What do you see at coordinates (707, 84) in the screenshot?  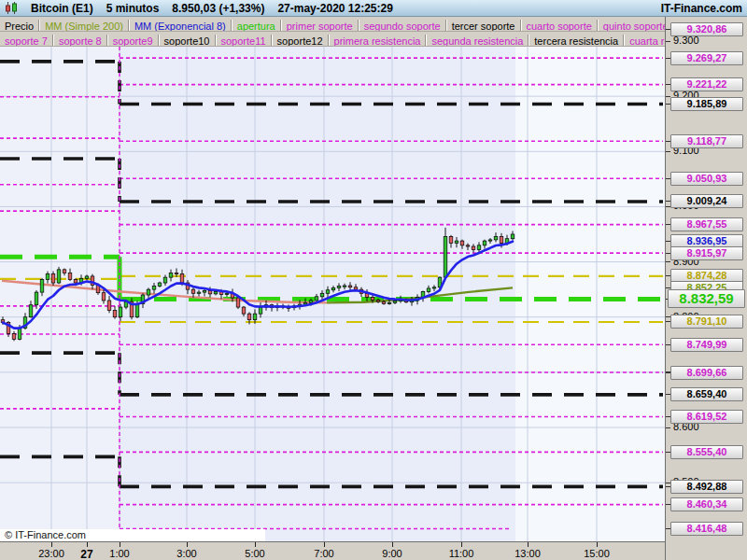 I see `price-level-label: 9.221,22` at bounding box center [707, 84].